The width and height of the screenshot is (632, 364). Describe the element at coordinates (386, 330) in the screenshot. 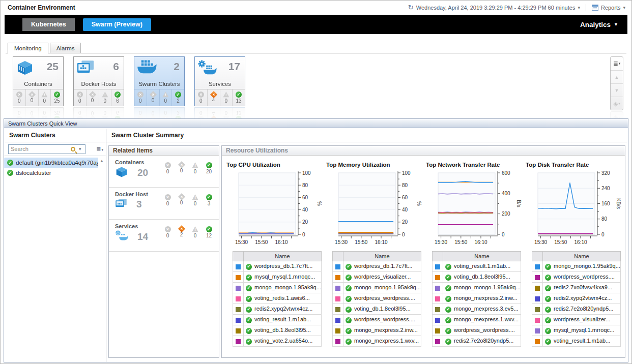

I see `series-name: mongo_mexpress.2.inw...` at that location.